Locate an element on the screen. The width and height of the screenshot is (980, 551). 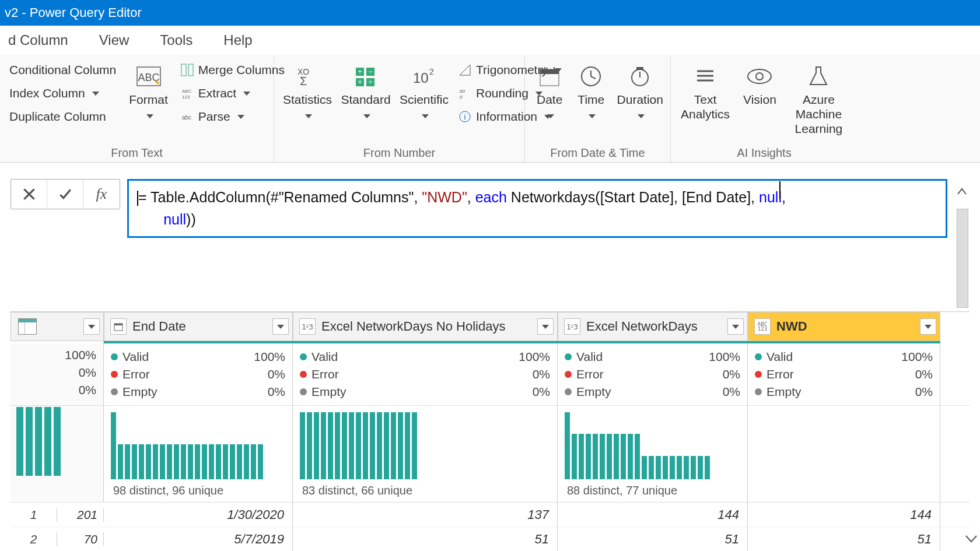
svg-text: ABC is located at coordinates (187, 91).